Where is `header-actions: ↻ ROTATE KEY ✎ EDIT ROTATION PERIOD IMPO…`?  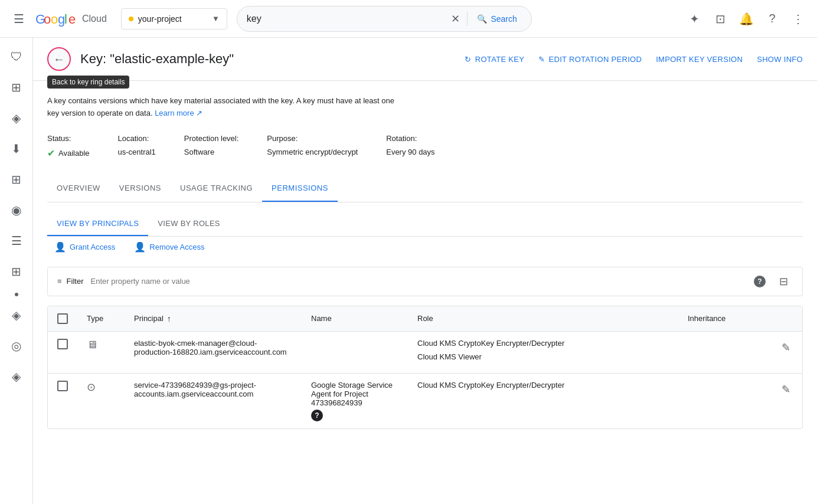
header-actions: ↻ ROTATE KEY ✎ EDIT ROTATION PERIOD IMPO… is located at coordinates (634, 59).